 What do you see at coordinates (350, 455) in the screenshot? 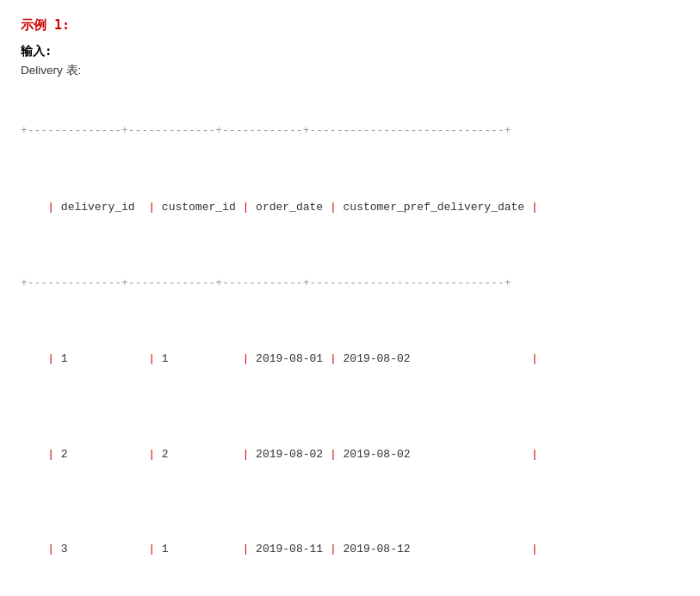
I see `input-table-row-2: | 2 | 2 | 2019-08-02 | 2019-08-02 |` at bounding box center [350, 455].